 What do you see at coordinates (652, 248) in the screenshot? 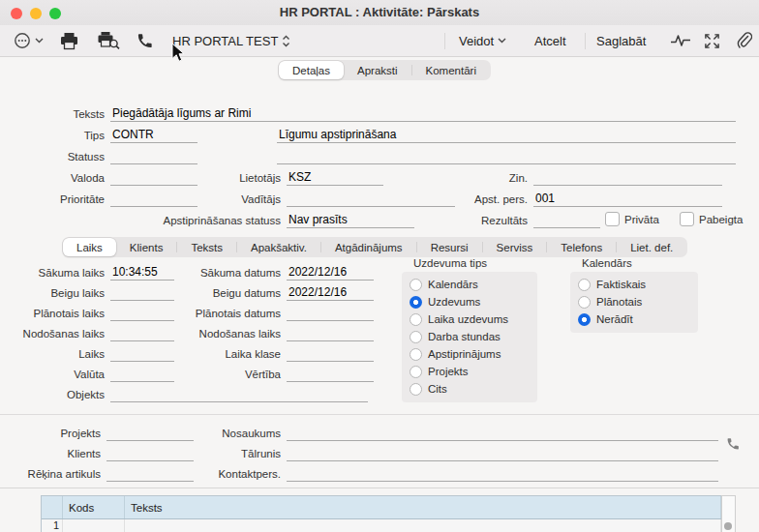
I see `subtab-liet-def: Liet. def.` at bounding box center [652, 248].